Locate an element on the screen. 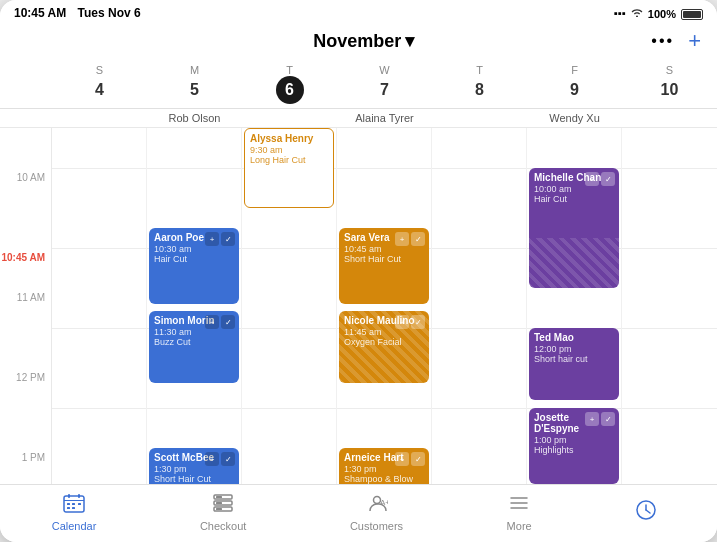  nav-checkout: Checkout is located at coordinates (223, 512).